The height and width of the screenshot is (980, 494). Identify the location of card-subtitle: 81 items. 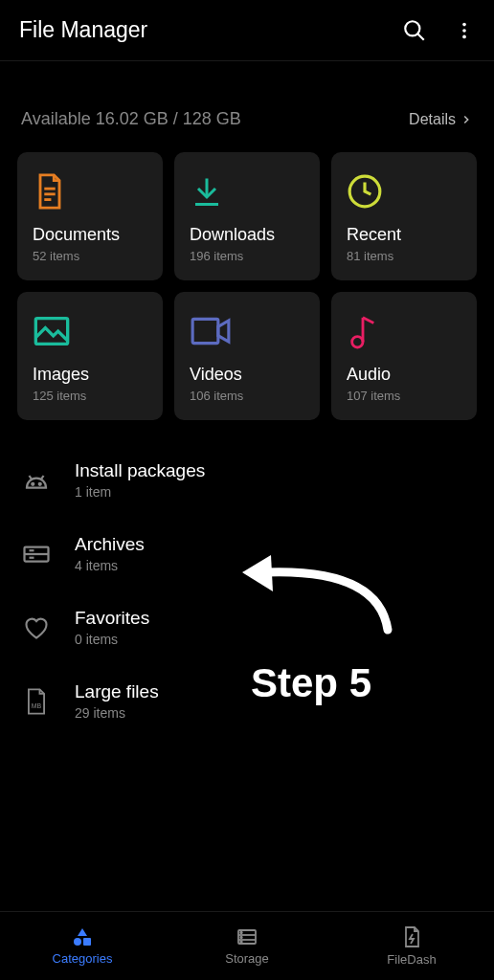
(404, 256).